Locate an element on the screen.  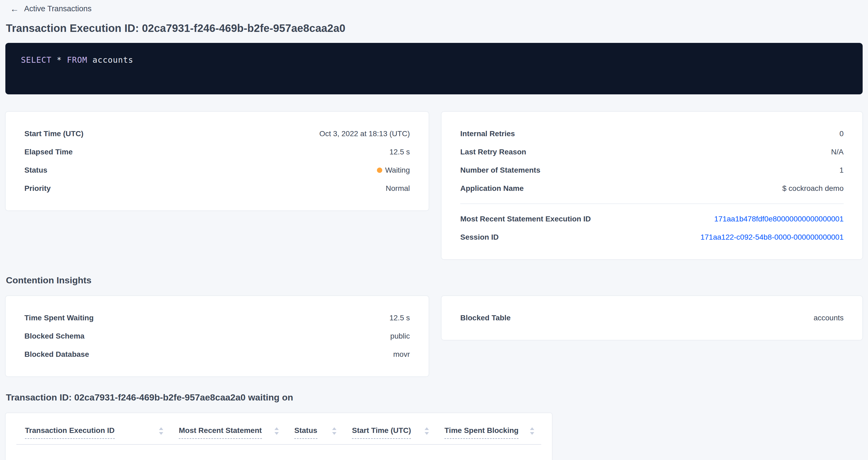
column-header-start-time: Start Time (UTC) is located at coordinates (390, 434).